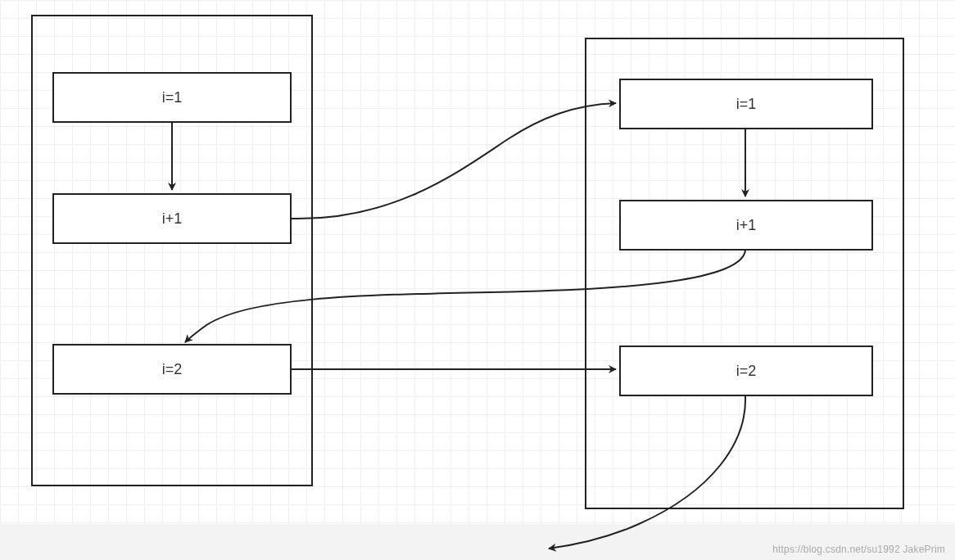 The width and height of the screenshot is (955, 560). I want to click on right-node-2: i+1, so click(746, 225).